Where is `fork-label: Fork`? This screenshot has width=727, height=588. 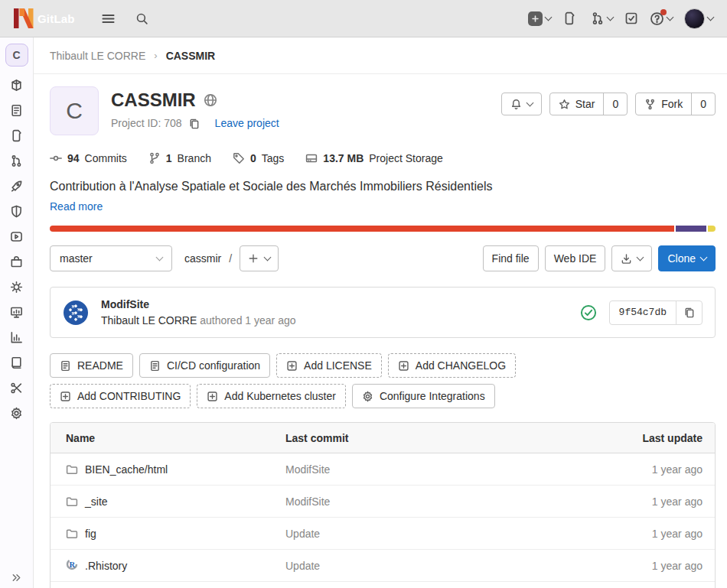
fork-label: Fork is located at coordinates (672, 104).